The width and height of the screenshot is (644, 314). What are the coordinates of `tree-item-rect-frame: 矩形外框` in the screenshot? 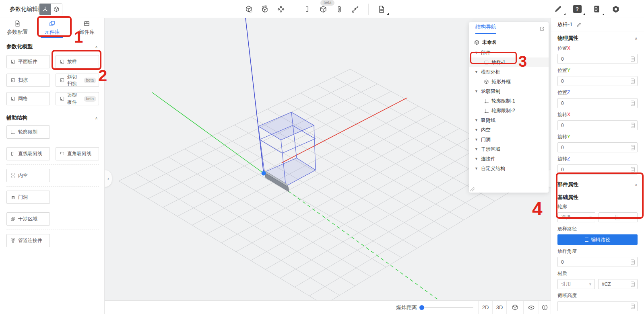 It's located at (509, 82).